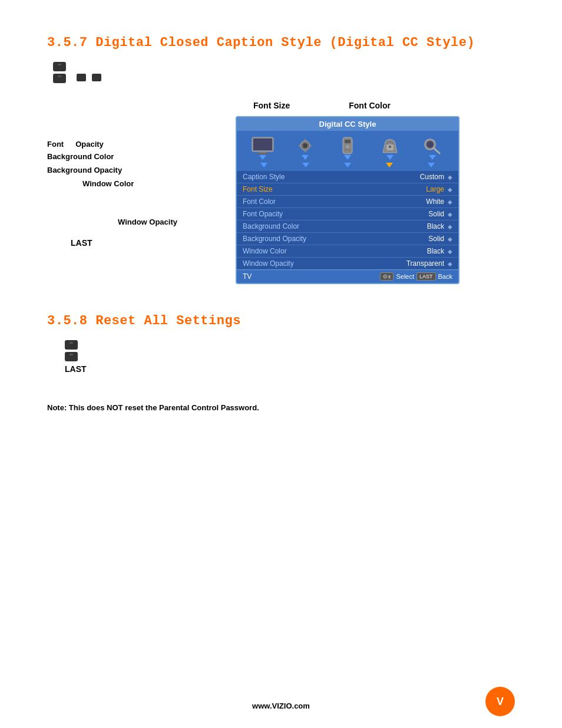  What do you see at coordinates (348, 190) in the screenshot?
I see `menu-item-font-size: Font Size Large ◆` at bounding box center [348, 190].